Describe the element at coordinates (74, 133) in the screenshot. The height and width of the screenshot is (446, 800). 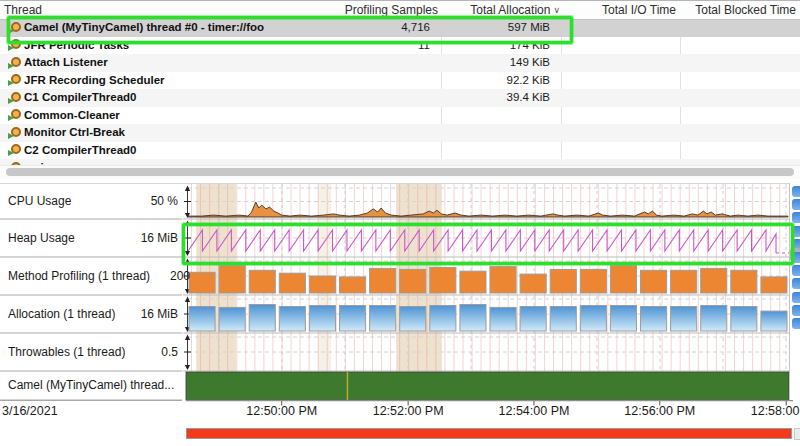
I see `thread-name: Monitor Ctrl-Break` at that location.